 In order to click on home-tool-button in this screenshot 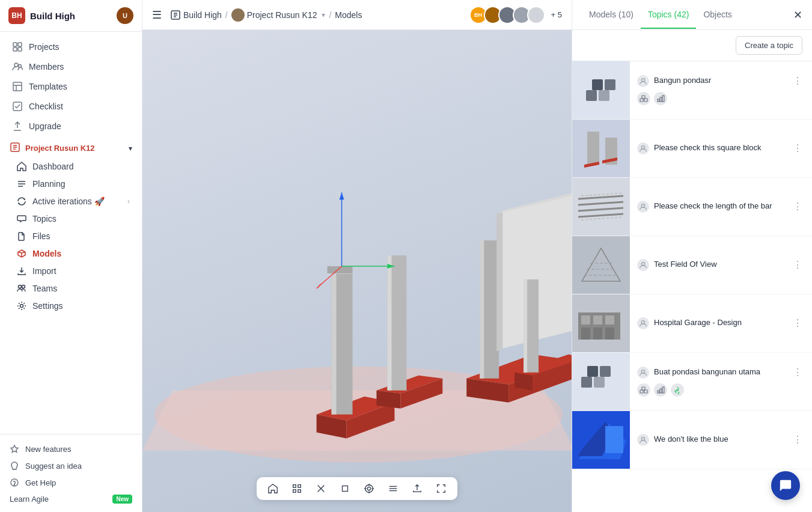, I will do `click(273, 489)`.